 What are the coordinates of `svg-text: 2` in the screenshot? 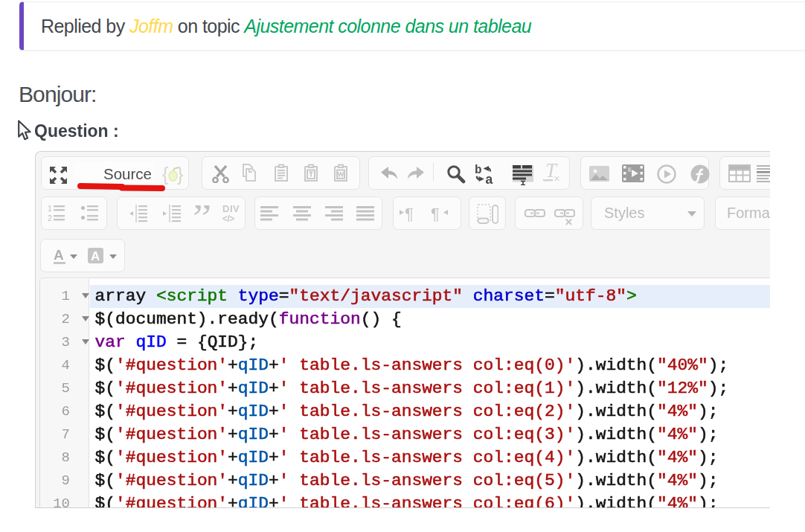 It's located at (50, 217).